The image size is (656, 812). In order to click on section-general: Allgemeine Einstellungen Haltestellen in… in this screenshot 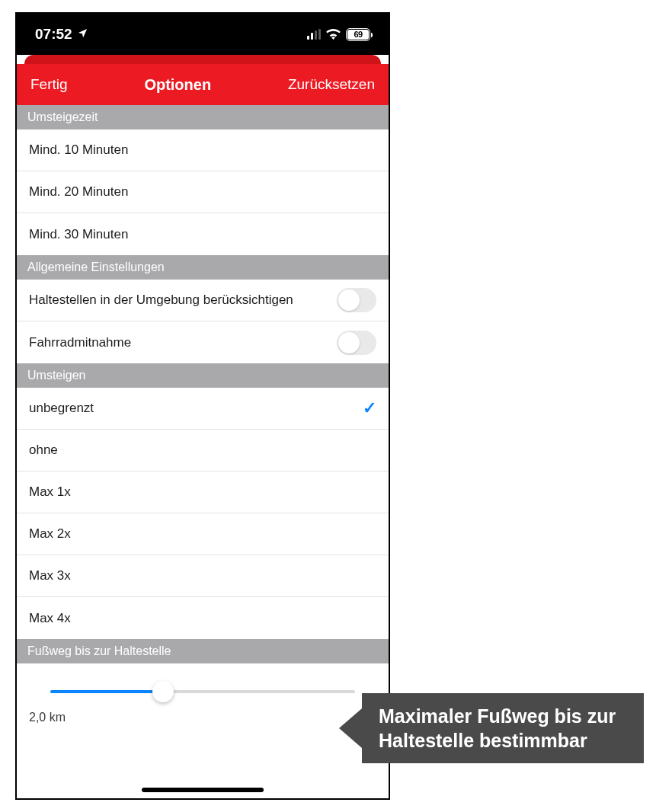, I will do `click(203, 309)`.